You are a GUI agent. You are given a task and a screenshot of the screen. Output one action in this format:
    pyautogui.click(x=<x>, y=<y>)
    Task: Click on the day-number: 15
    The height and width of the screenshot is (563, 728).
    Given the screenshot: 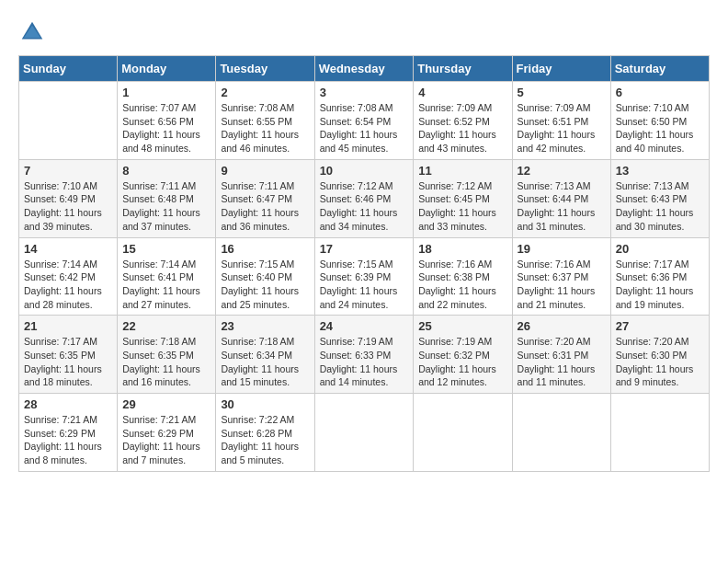 What is the action you would take?
    pyautogui.click(x=166, y=248)
    